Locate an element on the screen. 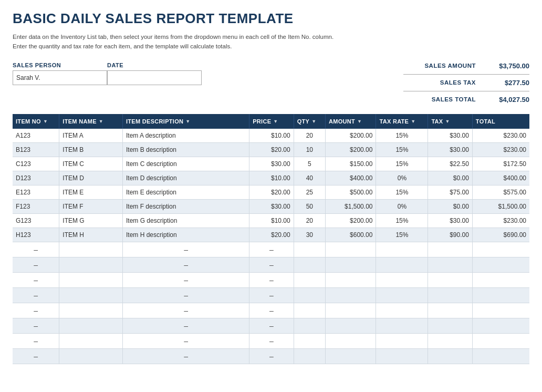  cell-item-no: G123 is located at coordinates (36, 221).